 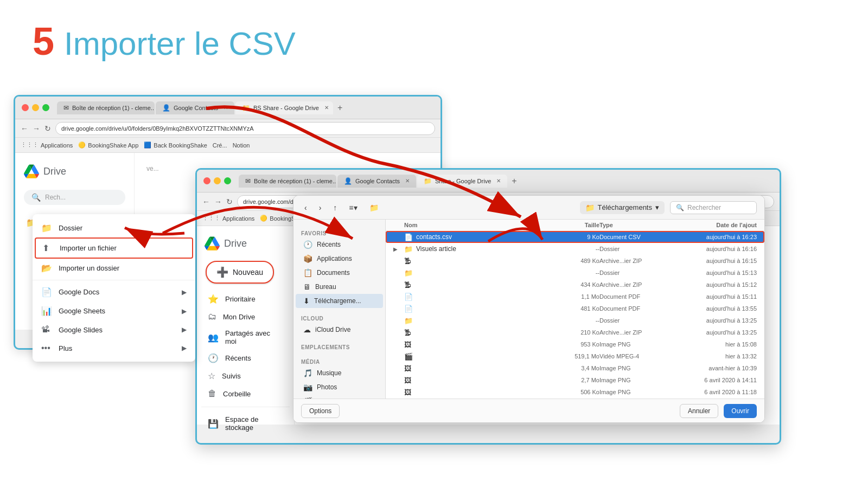 What do you see at coordinates (409, 309) in the screenshot?
I see `pdf-icon: 📄` at bounding box center [409, 309].